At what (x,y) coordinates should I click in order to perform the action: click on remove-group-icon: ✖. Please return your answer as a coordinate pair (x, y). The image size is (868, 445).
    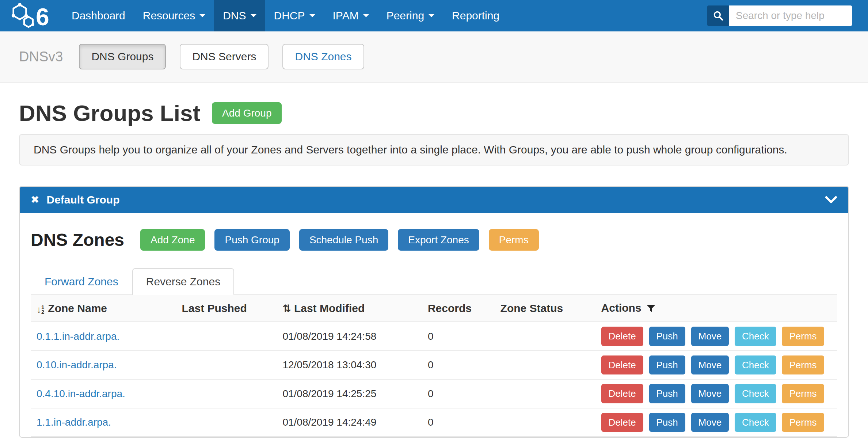
    Looking at the image, I should click on (35, 200).